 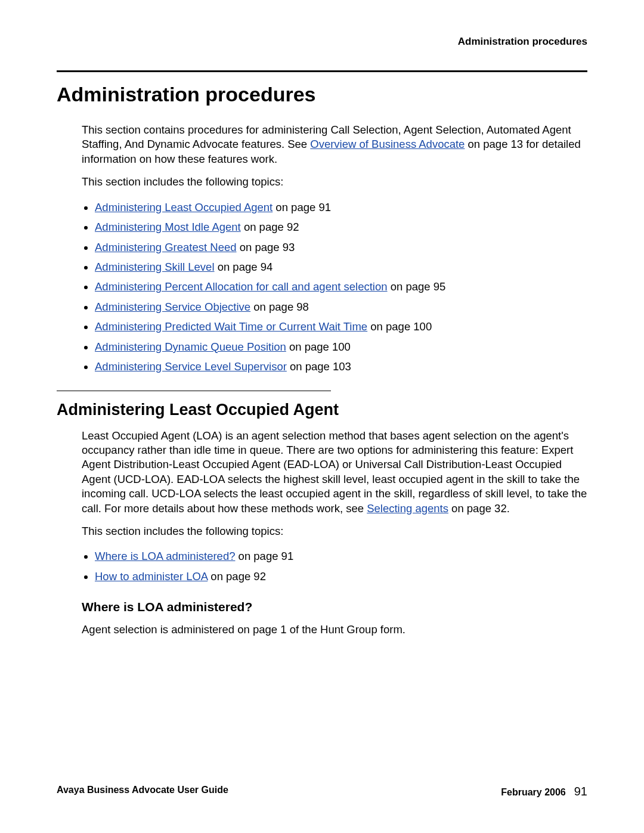 What do you see at coordinates (322, 410) in the screenshot?
I see `subsection-title: Administering Least Occupied Agent` at bounding box center [322, 410].